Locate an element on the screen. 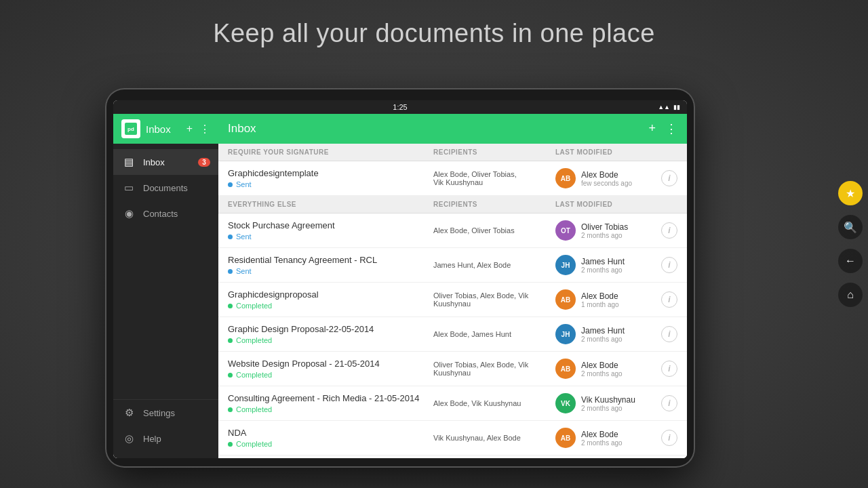 The height and width of the screenshot is (488, 868). table-row: NDA Completed Vik Kuushynau, Alex Bode is located at coordinates (453, 438).